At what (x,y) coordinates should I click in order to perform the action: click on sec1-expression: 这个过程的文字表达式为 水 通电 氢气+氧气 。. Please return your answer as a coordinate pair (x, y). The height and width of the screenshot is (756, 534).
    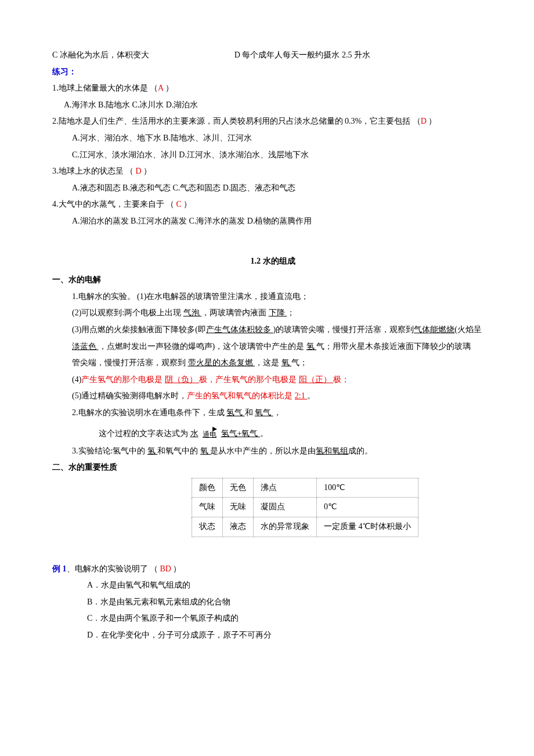
    Looking at the image, I should click on (273, 434).